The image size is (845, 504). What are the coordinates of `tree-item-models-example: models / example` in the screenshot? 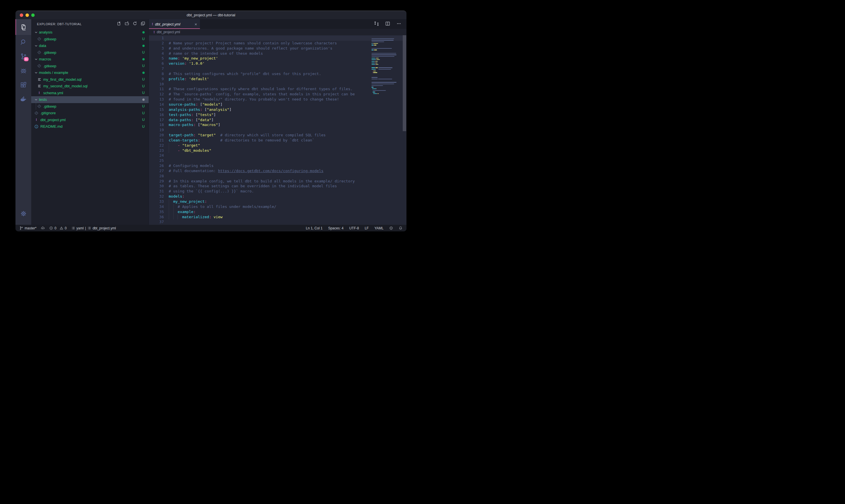 It's located at (90, 73).